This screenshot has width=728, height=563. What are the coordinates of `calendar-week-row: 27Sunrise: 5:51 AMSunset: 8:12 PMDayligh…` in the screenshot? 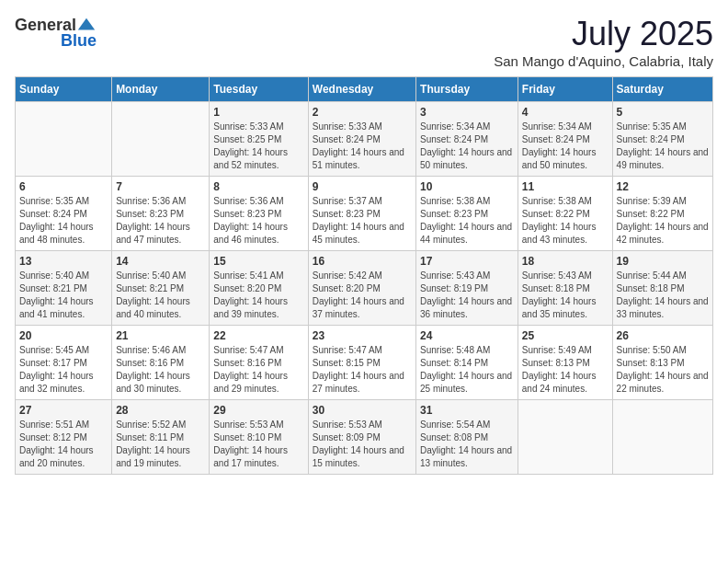 It's located at (364, 438).